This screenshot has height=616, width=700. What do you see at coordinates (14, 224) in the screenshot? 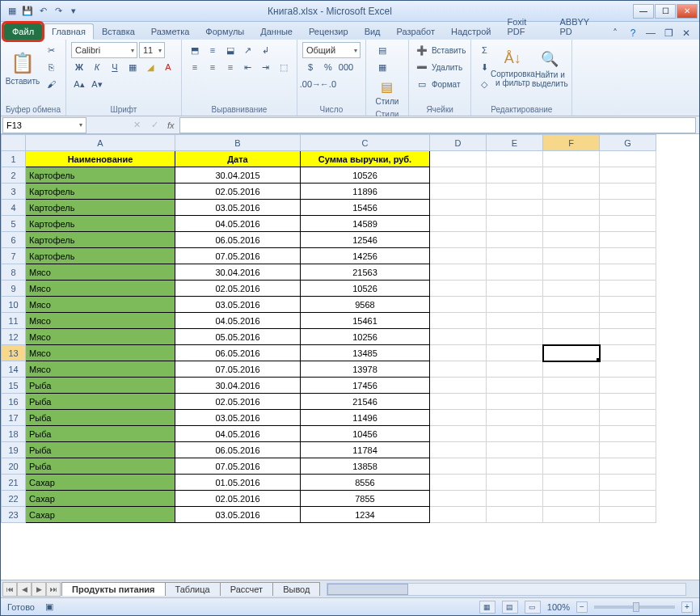
I see `row-header: 5` at bounding box center [14, 224].